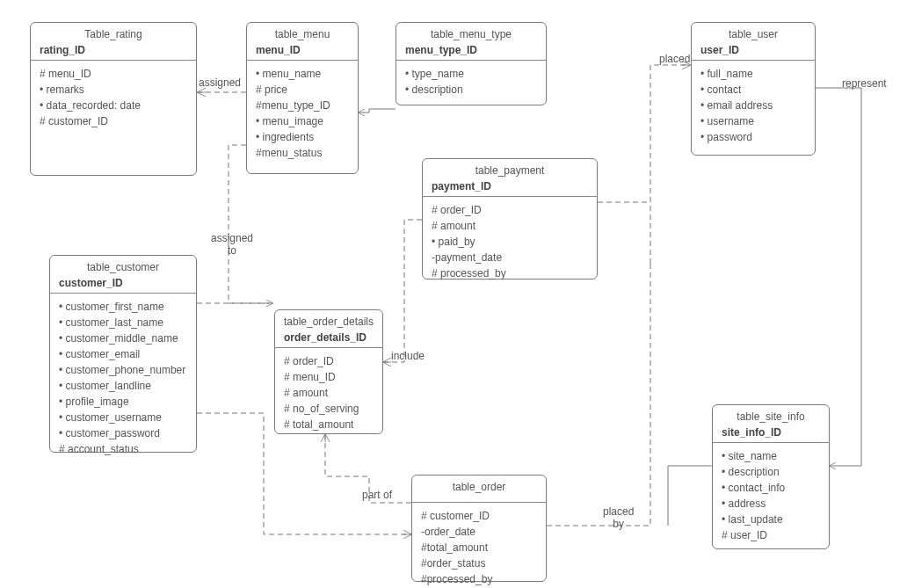 This screenshot has width=900, height=588. I want to click on entity-attrs: • customer_first_name • customer_last_na…, so click(123, 380).